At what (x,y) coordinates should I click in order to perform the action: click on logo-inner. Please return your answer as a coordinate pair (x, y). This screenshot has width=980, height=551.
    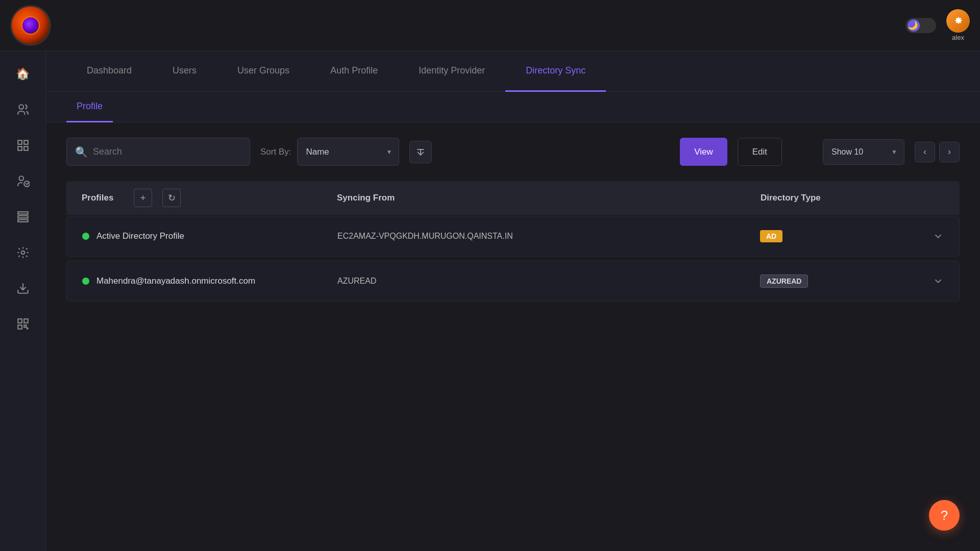
    Looking at the image, I should click on (31, 26).